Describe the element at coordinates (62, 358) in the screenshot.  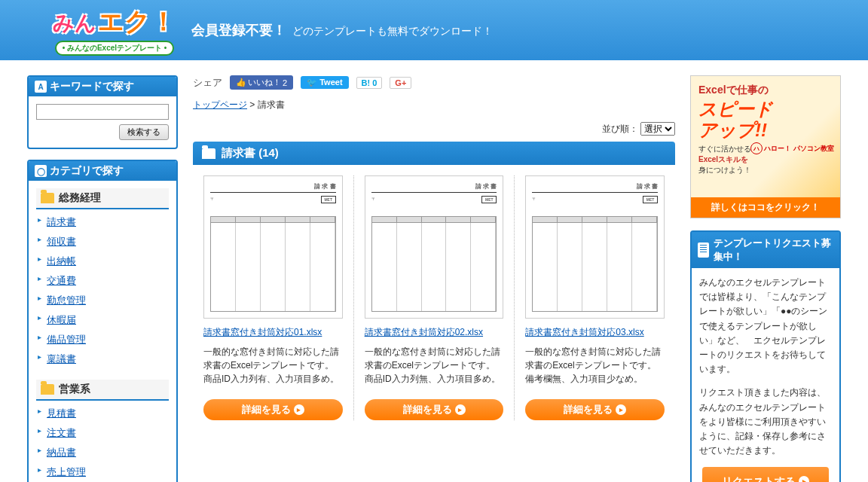
I see `category-link: 稟議書` at that location.